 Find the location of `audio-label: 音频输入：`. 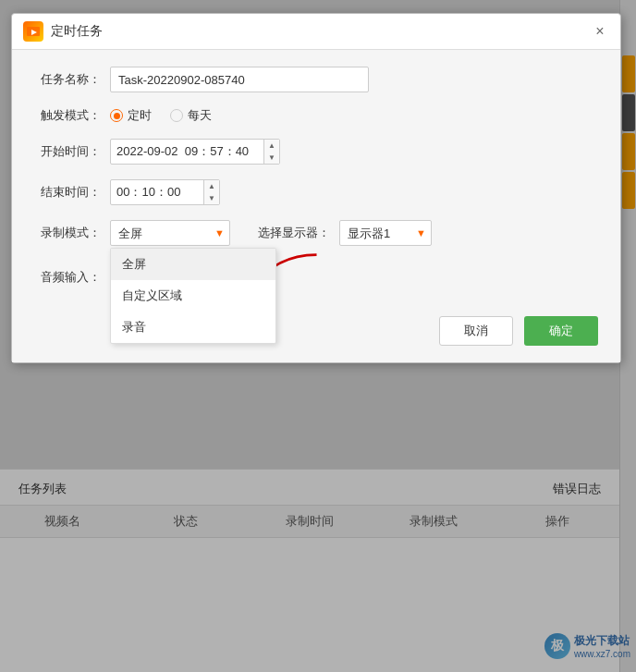

audio-label: 音频输入： is located at coordinates (67, 277).